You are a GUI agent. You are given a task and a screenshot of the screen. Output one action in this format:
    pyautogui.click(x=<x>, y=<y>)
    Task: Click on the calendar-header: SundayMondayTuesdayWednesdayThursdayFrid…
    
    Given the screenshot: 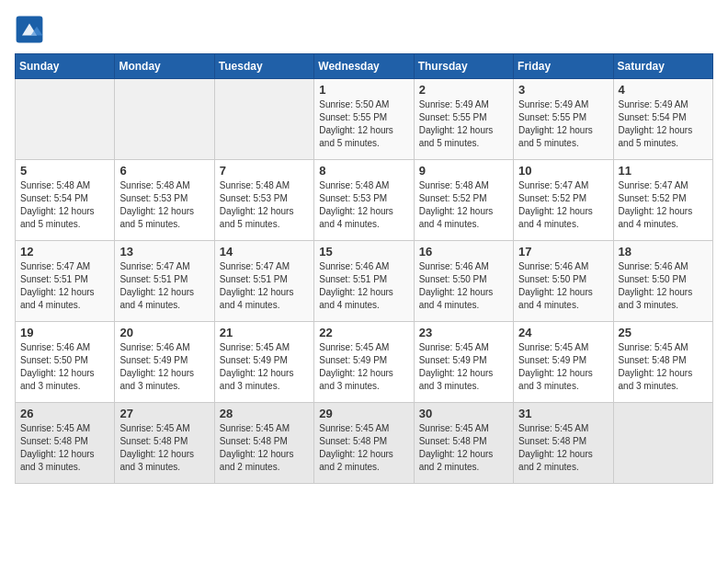 What is the action you would take?
    pyautogui.click(x=364, y=66)
    